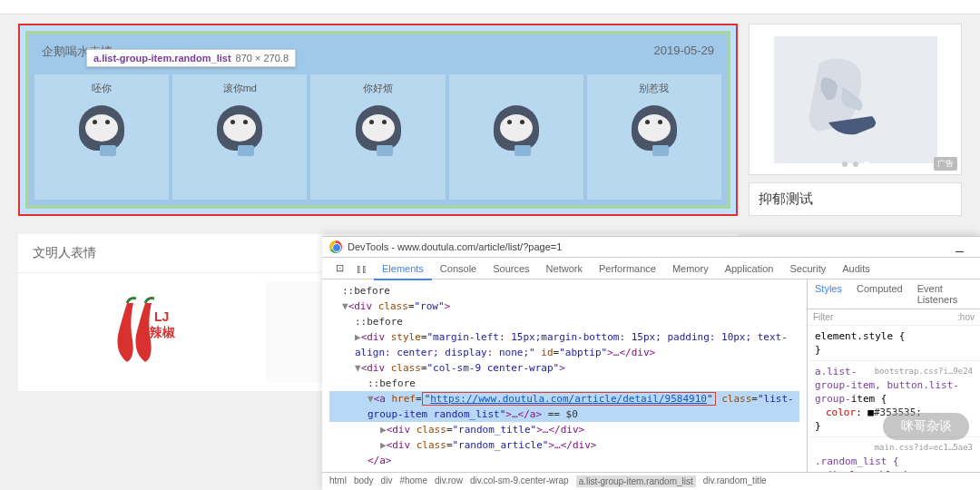  I want to click on devtools-tabs: ⊡ ⫿⫿ ElementsConsoleSourcesNetworkPerfor…, so click(652, 269).